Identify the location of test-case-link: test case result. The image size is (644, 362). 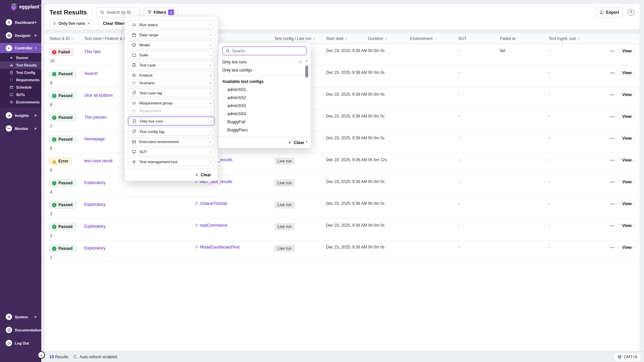
(98, 161).